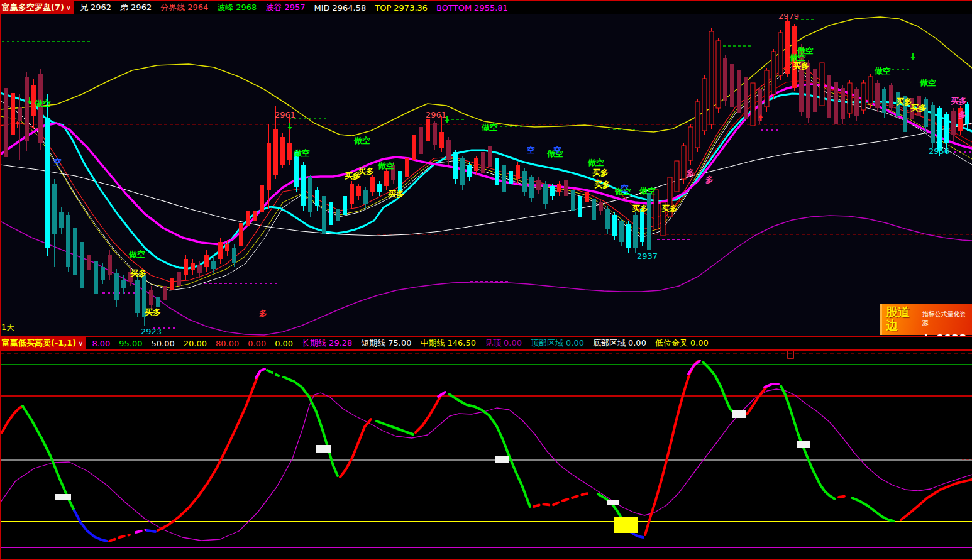 This screenshot has width=972, height=560. What do you see at coordinates (626, 525) in the screenshot?
I see `yellow-marker` at bounding box center [626, 525].